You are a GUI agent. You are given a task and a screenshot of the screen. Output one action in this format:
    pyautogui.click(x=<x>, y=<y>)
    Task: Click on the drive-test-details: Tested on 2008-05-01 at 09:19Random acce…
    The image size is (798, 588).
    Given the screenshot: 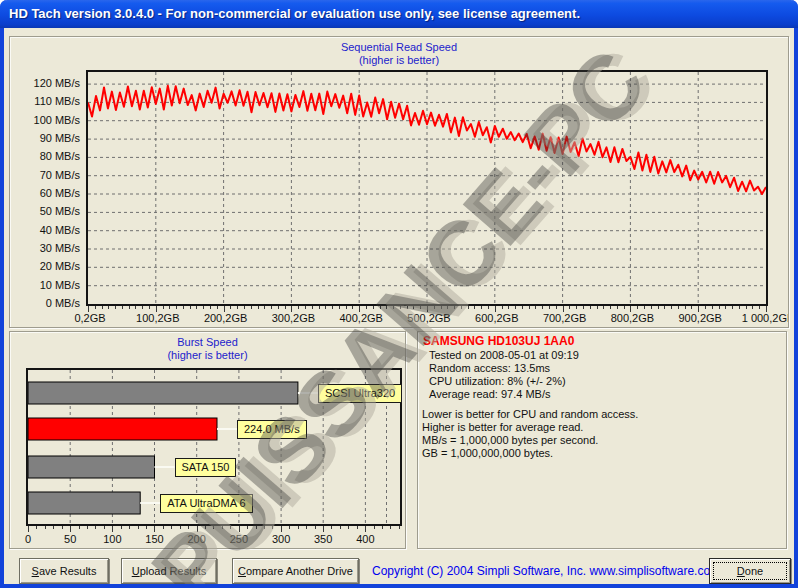 What is the action you would take?
    pyautogui.click(x=504, y=375)
    